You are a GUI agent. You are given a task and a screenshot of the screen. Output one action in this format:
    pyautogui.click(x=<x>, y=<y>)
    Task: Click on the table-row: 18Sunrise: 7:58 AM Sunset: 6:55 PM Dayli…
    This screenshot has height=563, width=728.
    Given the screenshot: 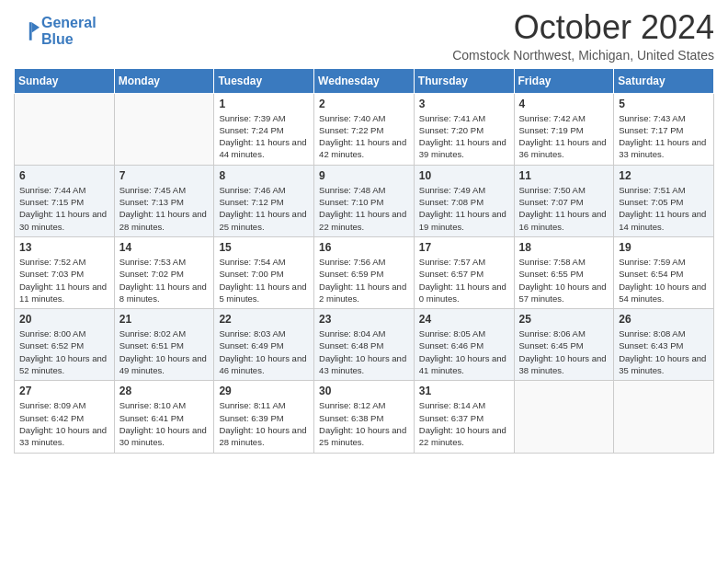 What is the action you would take?
    pyautogui.click(x=564, y=272)
    